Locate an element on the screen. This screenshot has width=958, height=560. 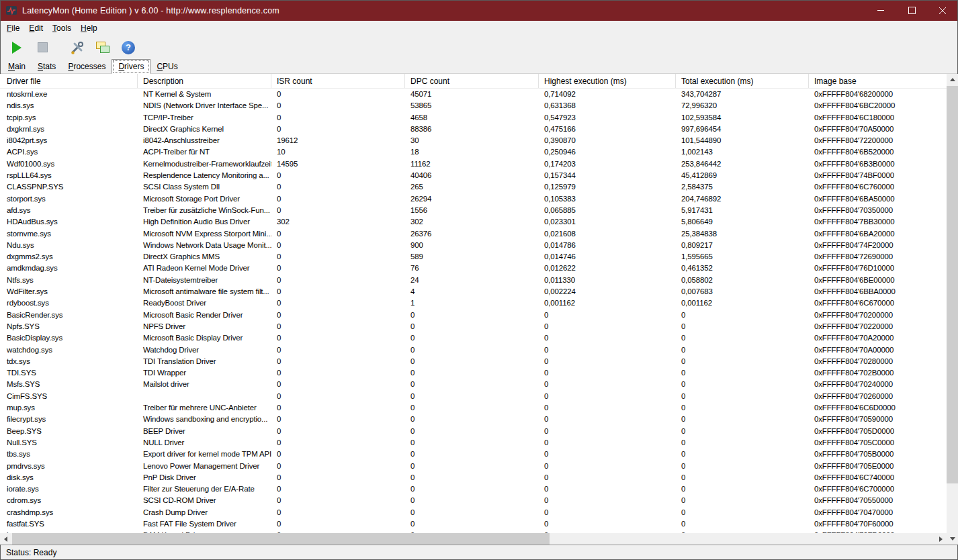
table-row: Msfs.SYSMailslot driver00000xFFFFF804'70… is located at coordinates (473, 384).